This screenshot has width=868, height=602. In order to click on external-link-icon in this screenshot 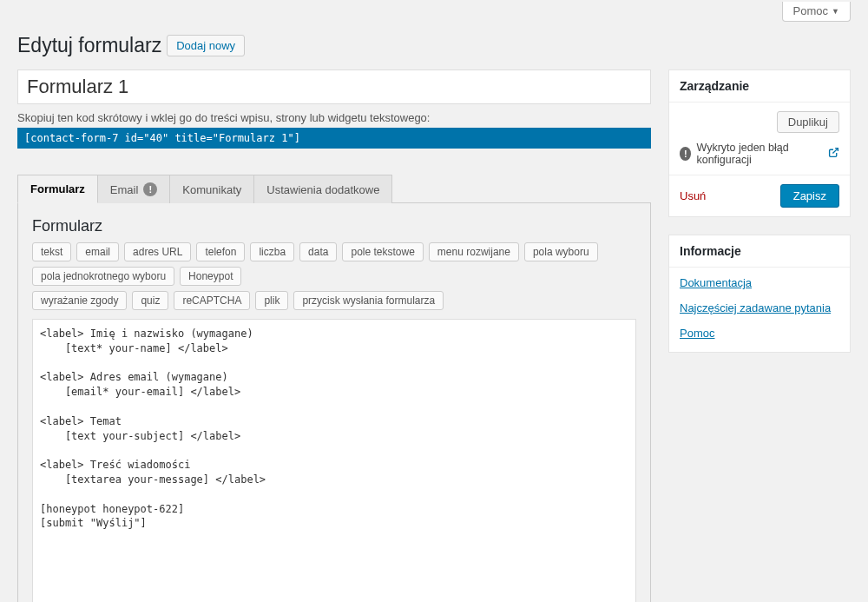, I will do `click(833, 154)`.